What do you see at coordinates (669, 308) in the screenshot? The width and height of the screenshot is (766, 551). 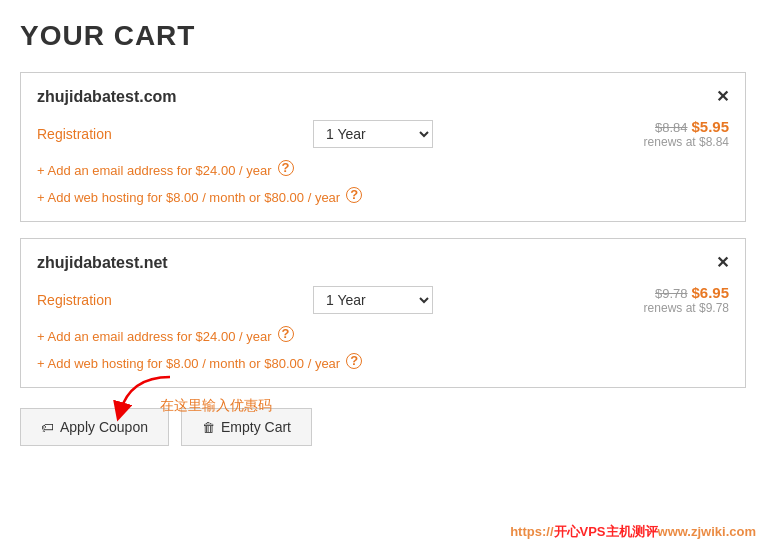 I see `price-renews: renews at $9.78` at bounding box center [669, 308].